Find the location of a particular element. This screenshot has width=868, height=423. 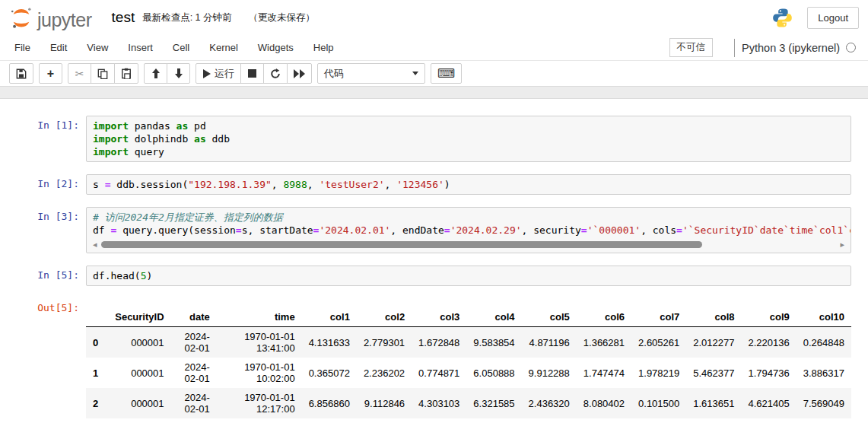

menu-item-file: File is located at coordinates (23, 47).